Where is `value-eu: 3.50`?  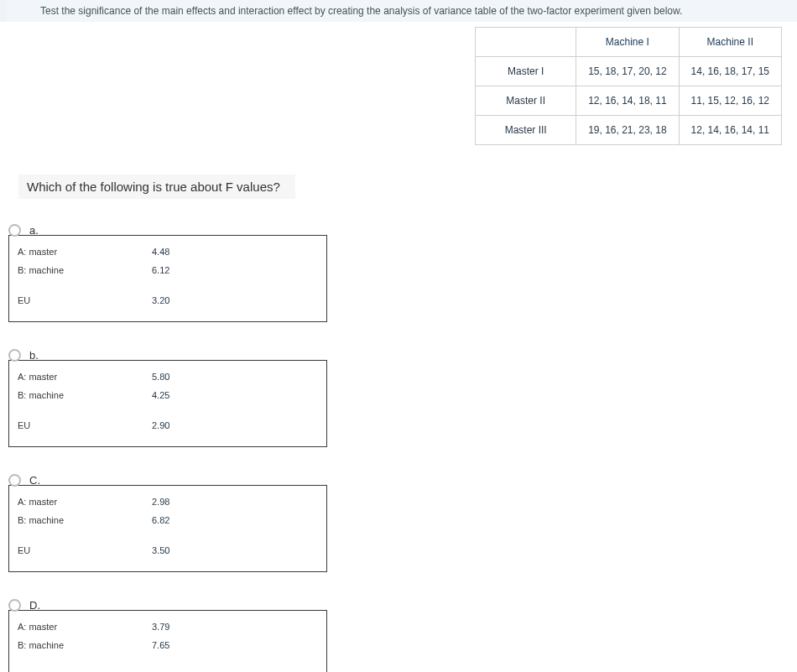
value-eu: 3.50 is located at coordinates (161, 550).